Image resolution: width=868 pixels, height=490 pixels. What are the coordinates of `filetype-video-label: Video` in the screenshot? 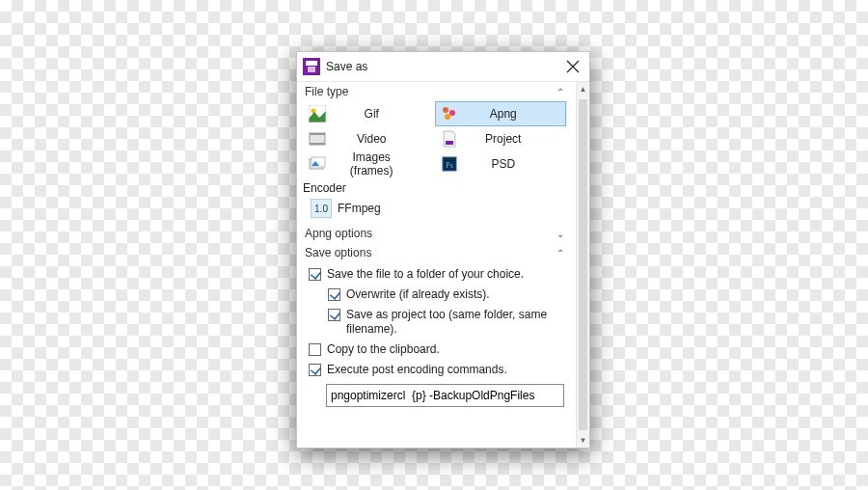 It's located at (382, 139).